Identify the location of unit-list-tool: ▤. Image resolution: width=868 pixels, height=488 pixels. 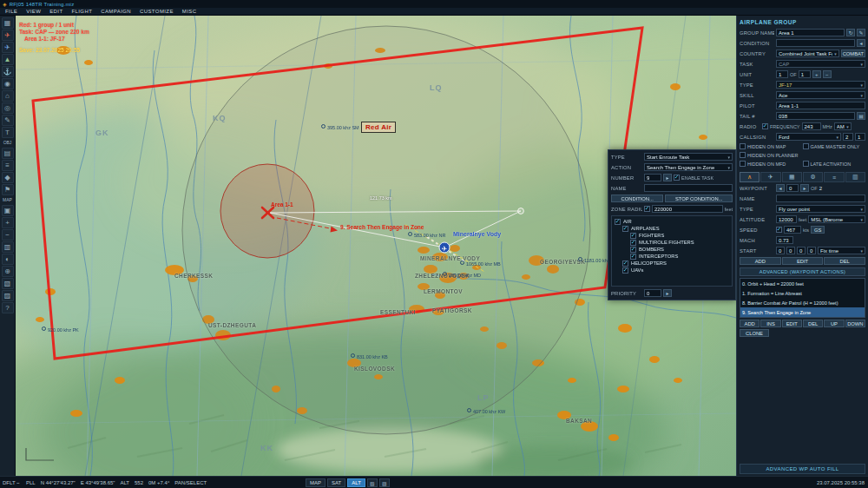
(8, 153).